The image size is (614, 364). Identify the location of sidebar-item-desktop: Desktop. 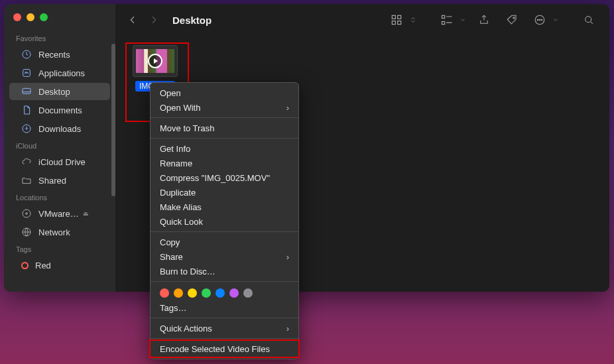
(60, 91).